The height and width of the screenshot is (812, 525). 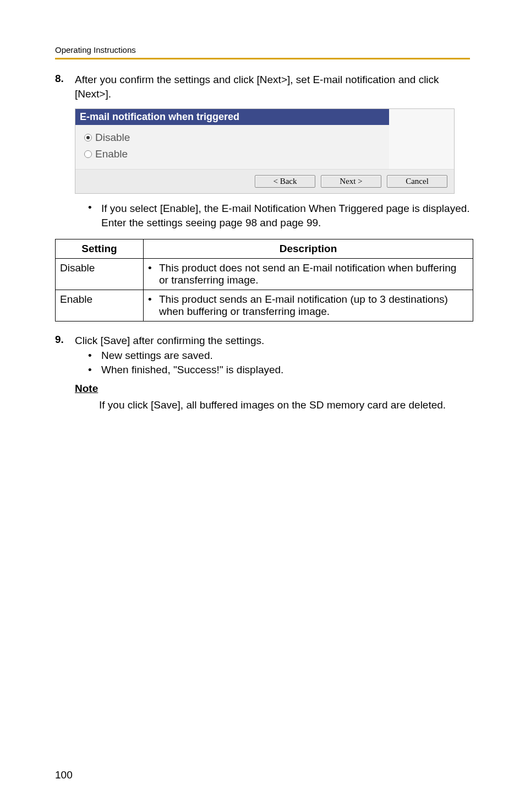 What do you see at coordinates (264, 305) in the screenshot?
I see `table-row: Enable • This product sends an E-mail no…` at bounding box center [264, 305].